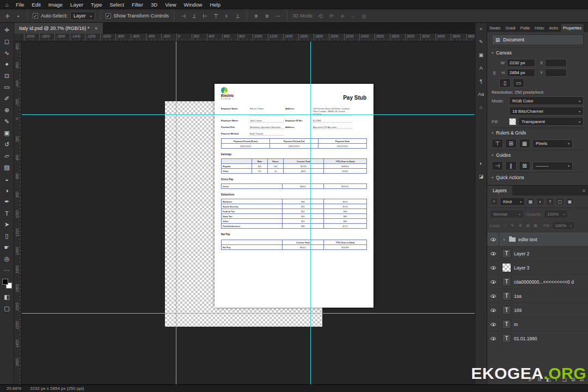  Describe the element at coordinates (547, 111) in the screenshot. I see `bit-depth-select: 16 Bits/Channel ▾` at that location.